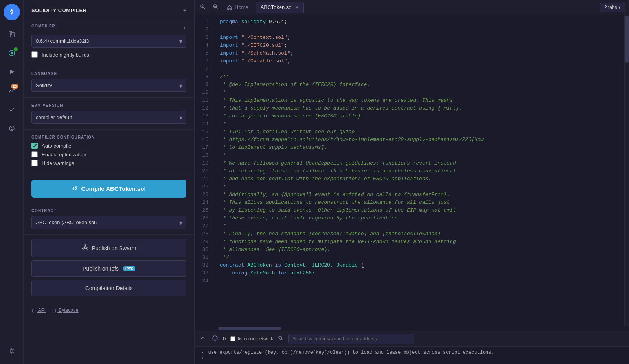  I want to click on api-link: API, so click(39, 310).